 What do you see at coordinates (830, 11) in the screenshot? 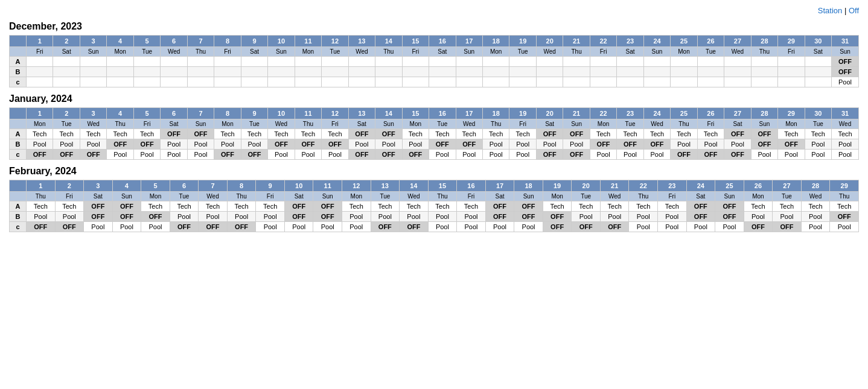
I see `station-link: Station` at bounding box center [830, 11].